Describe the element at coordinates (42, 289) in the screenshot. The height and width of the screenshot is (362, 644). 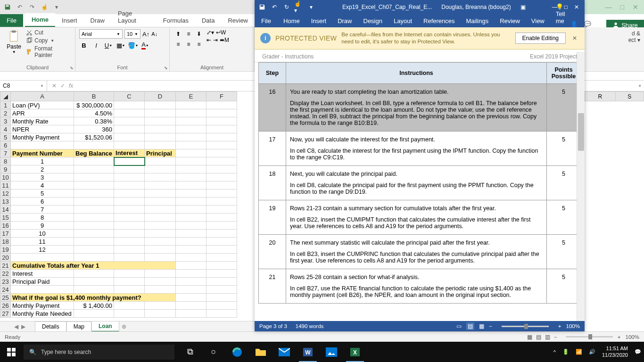
I see `cell-A24` at that location.